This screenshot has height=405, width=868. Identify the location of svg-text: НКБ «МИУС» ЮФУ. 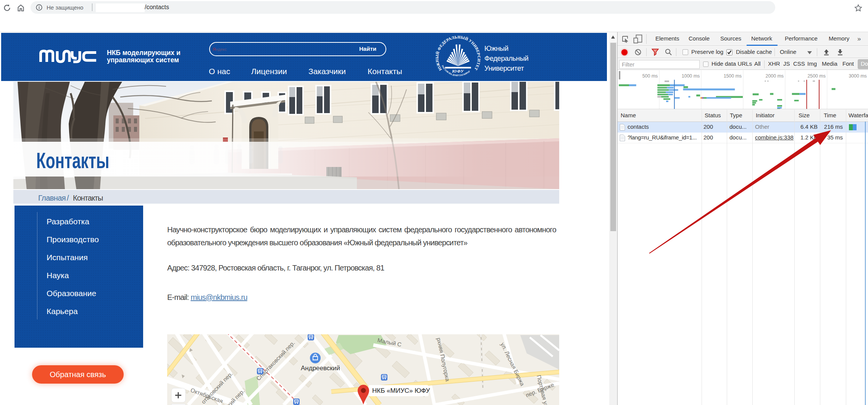
(401, 390).